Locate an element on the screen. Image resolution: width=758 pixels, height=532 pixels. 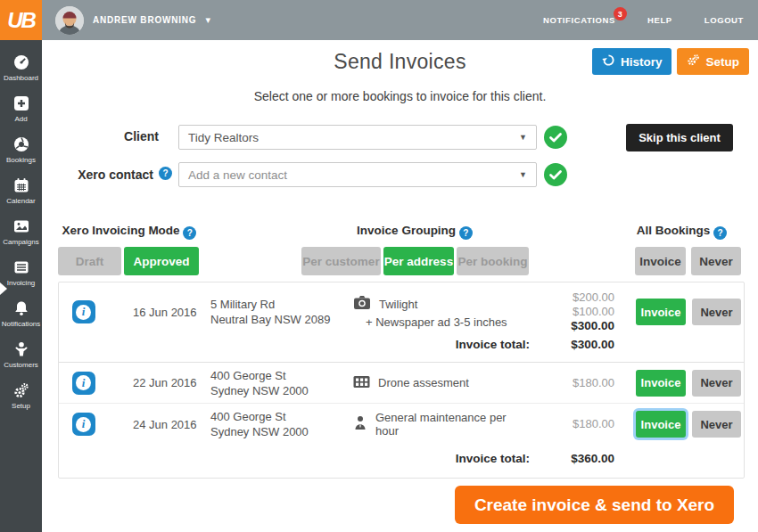
address-line2: Sydney NSW 2000 is located at coordinates (280, 390).